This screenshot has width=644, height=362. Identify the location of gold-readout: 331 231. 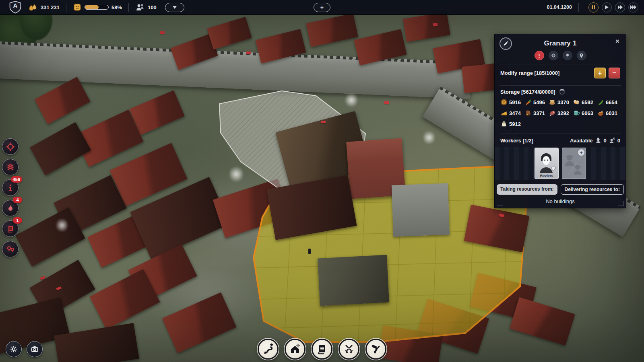
(44, 7).